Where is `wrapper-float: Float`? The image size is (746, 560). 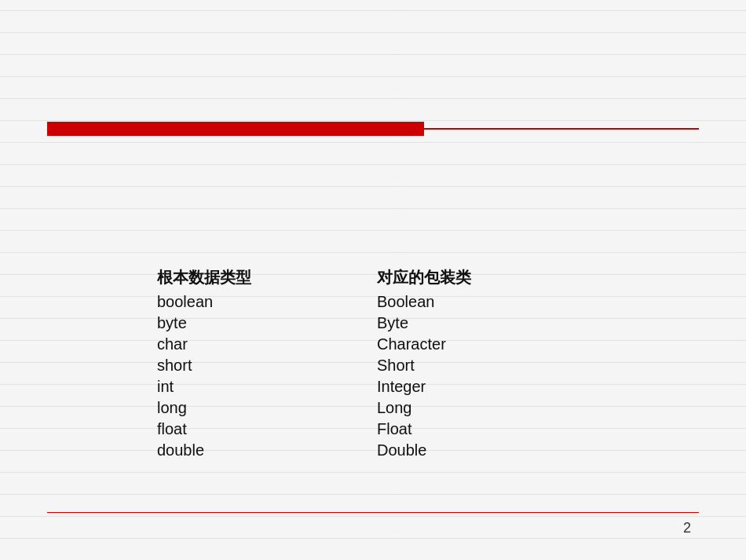
wrapper-float: Float is located at coordinates (455, 429).